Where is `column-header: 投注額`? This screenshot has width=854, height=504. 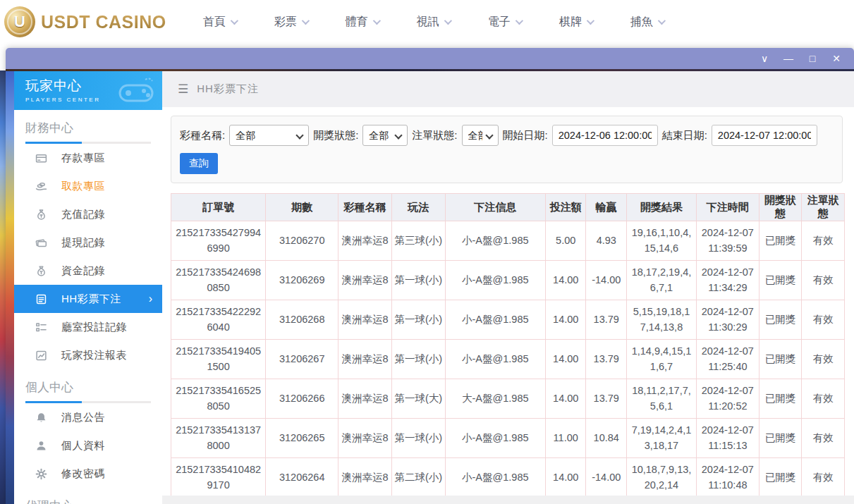 column-header: 投注額 is located at coordinates (566, 207).